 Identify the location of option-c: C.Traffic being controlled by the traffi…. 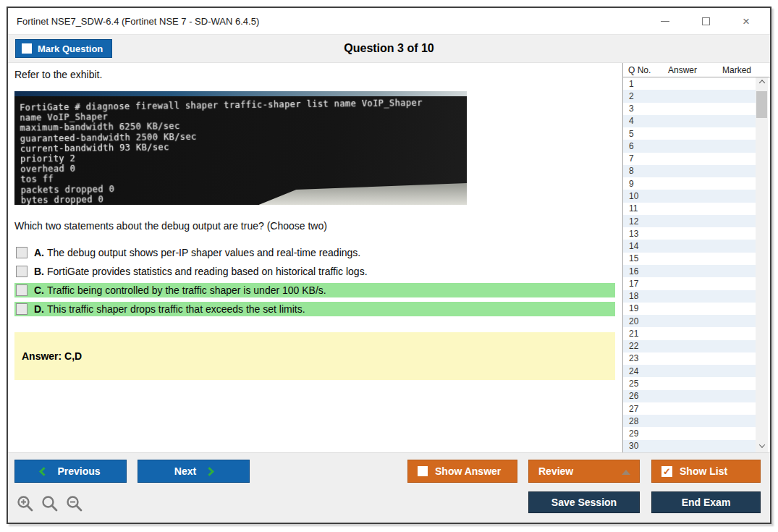
(315, 290).